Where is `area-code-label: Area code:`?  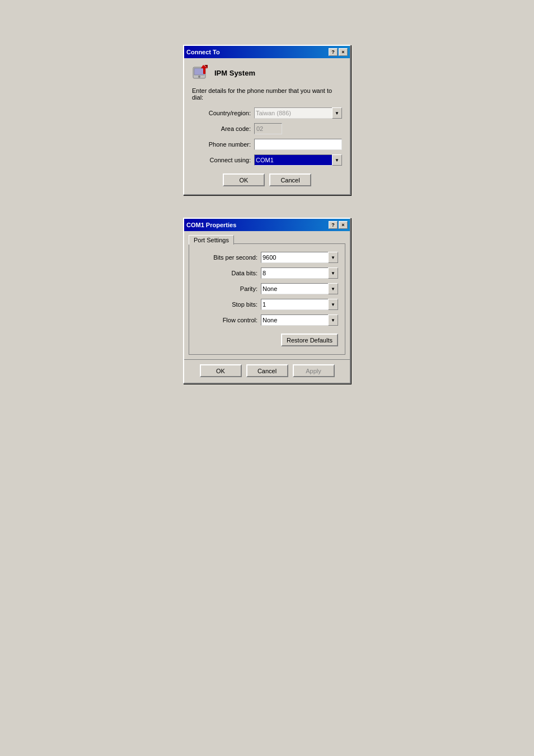 area-code-label: Area code: is located at coordinates (222, 129).